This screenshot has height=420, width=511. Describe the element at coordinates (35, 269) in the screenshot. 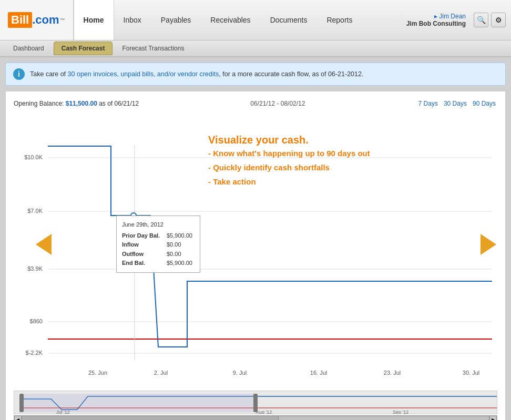

I see `y-label-3-9k: $3.9K` at that location.